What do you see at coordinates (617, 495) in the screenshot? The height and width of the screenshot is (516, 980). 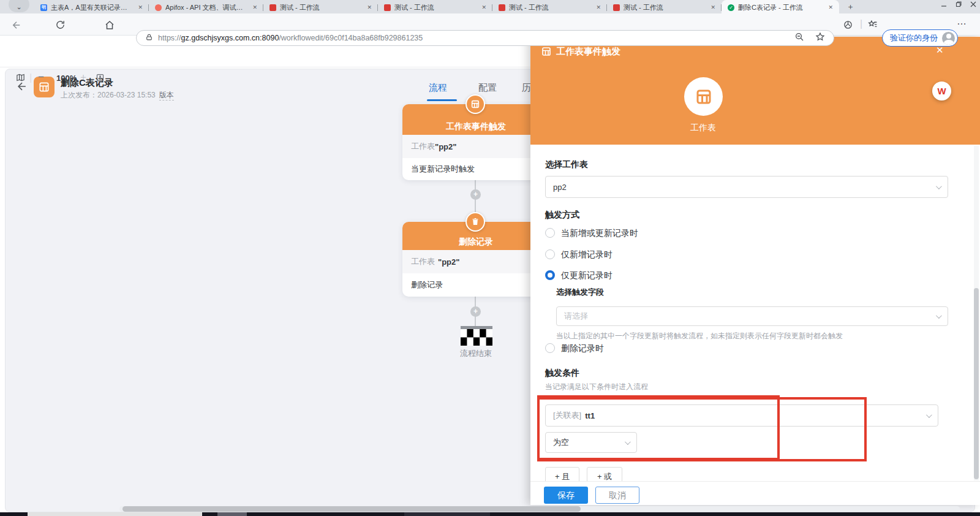 I see `cancel-button: 取消` at bounding box center [617, 495].